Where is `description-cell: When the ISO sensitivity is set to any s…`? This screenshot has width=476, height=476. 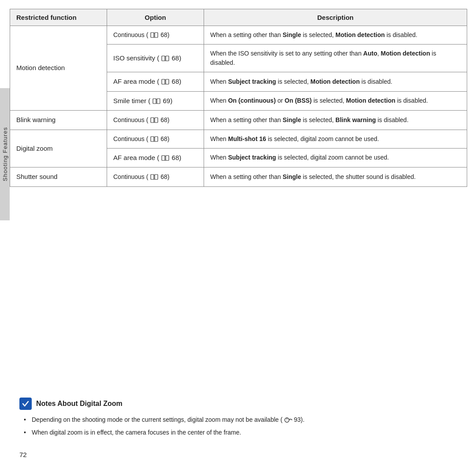
description-cell: When the ISO sensitivity is set to any s… is located at coordinates (336, 58).